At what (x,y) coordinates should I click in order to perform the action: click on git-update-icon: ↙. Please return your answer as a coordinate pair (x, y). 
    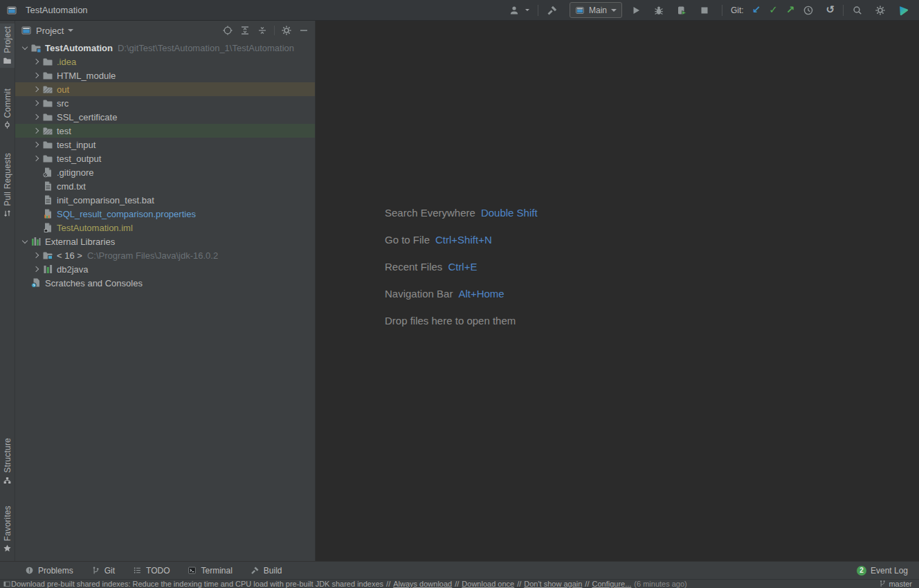
    Looking at the image, I should click on (757, 10).